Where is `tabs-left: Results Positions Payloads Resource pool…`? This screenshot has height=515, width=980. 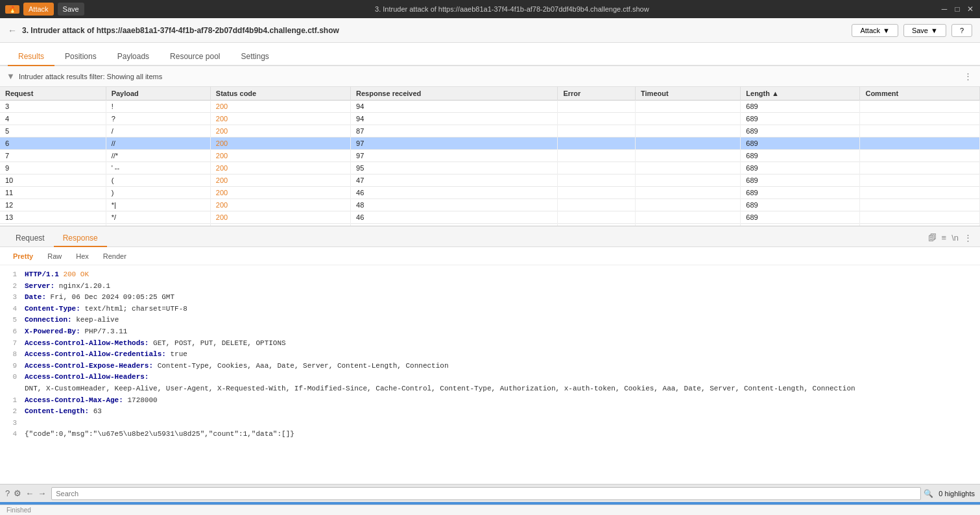 tabs-left: Results Positions Payloads Resource pool… is located at coordinates (490, 56).